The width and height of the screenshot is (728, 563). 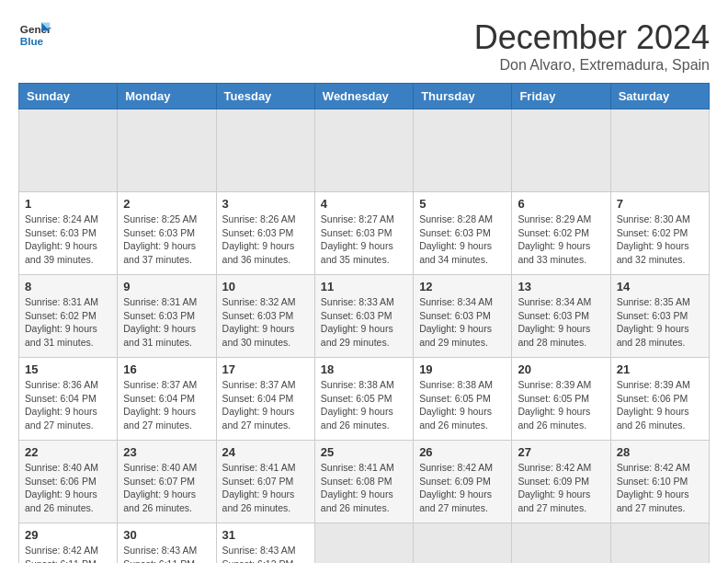 What do you see at coordinates (265, 482) in the screenshot?
I see `calendar-day-cell: 24Sunrise: 8:41 AMSunset: 6:07 PMDayligh…` at bounding box center [265, 482].